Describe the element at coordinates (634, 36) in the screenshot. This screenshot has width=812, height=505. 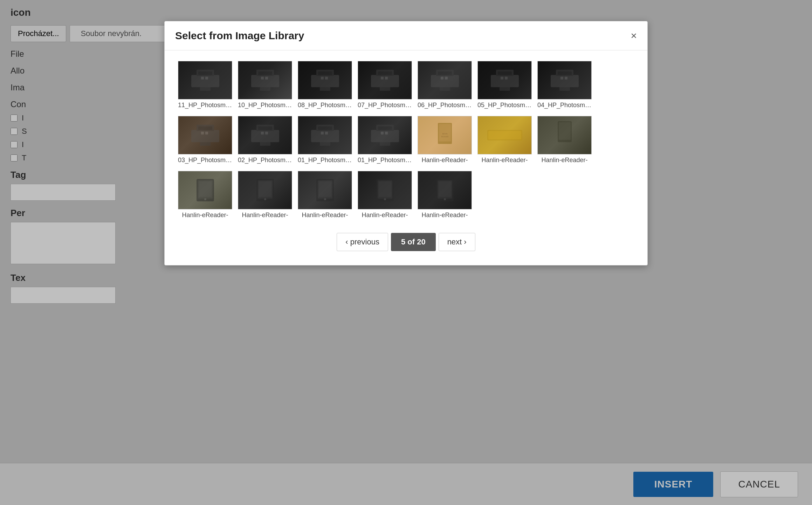
I see `modal-close-button: ×` at that location.